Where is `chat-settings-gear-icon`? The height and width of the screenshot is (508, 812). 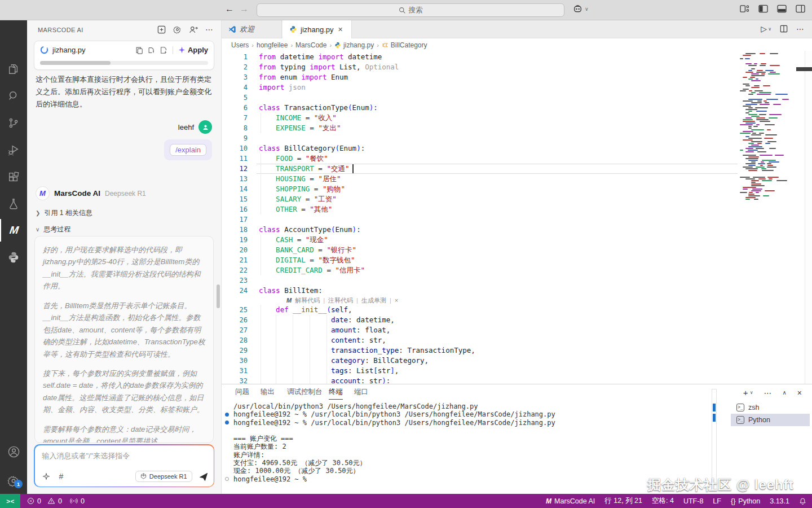
chat-settings-gear-icon is located at coordinates (177, 29).